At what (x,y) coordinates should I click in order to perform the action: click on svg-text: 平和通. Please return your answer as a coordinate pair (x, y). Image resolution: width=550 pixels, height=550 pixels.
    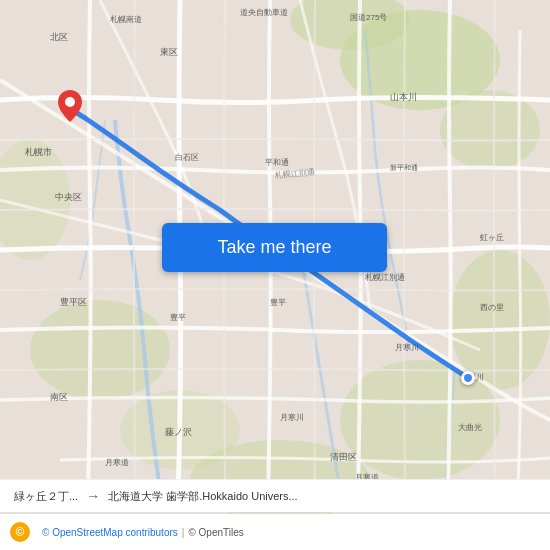
    Looking at the image, I should click on (277, 162).